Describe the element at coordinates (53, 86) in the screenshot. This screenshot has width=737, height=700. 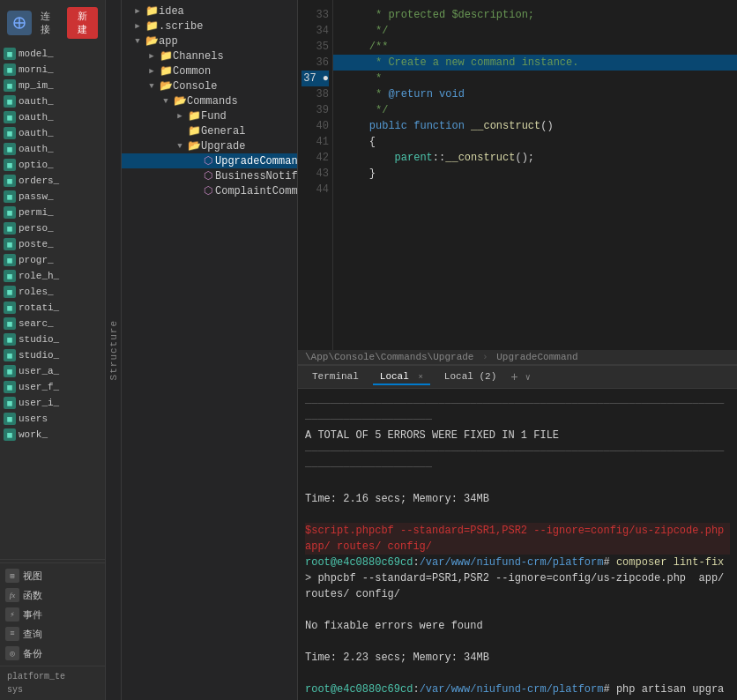
I see `sidebar-item-mp-im: ▦ mp_im_` at that location.